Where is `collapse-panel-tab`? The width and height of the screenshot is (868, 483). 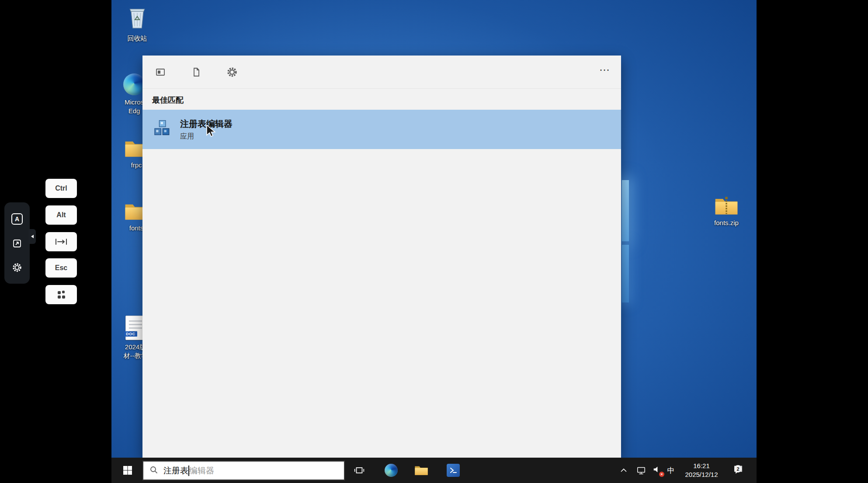
collapse-panel-tab is located at coordinates (32, 236).